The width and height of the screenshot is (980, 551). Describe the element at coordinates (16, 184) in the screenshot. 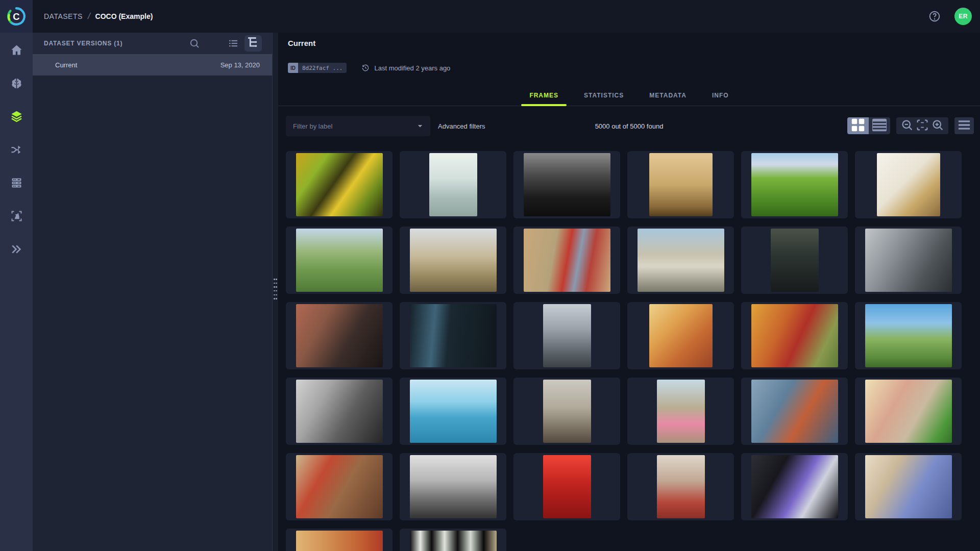

I see `sidebar-item-workers-queues` at that location.